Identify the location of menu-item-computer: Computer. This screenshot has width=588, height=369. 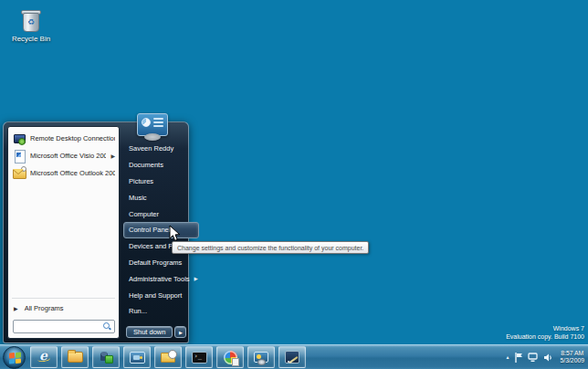
(161, 214).